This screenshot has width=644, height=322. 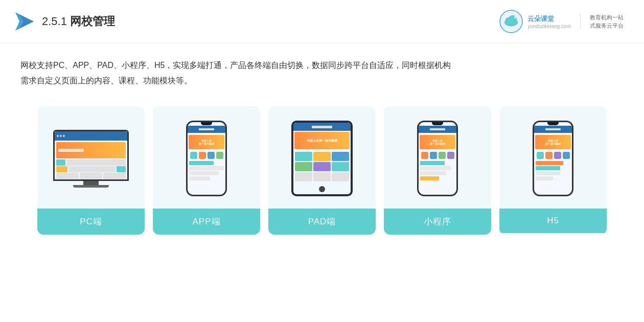 What do you see at coordinates (322, 65) in the screenshot?
I see `description-line1: 网校支持PC、APP、PAD、小程序、H5，实现多端打通，产品各终端自由切换，数…` at bounding box center [322, 65].